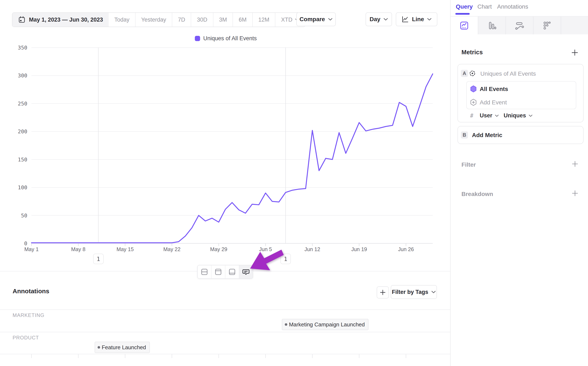  What do you see at coordinates (494, 89) in the screenshot?
I see `event-all-events: All Events` at bounding box center [494, 89].